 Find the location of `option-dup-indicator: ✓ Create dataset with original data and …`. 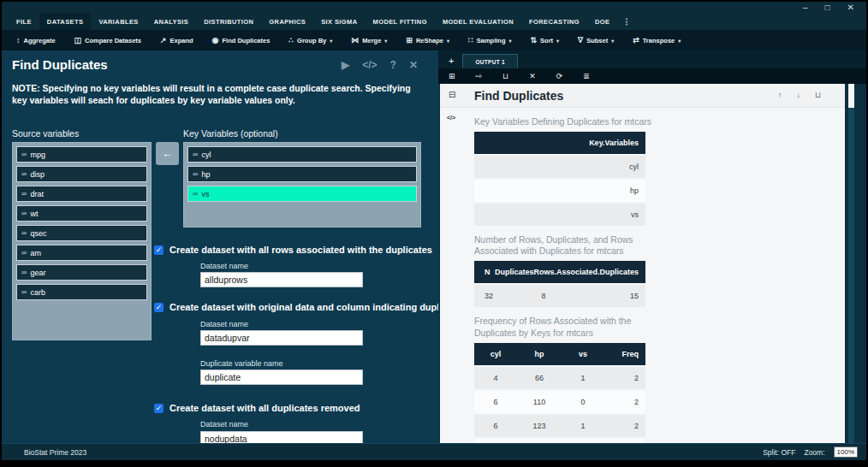

option-dup-indicator: ✓ Create dataset with original data and … is located at coordinates (296, 307).